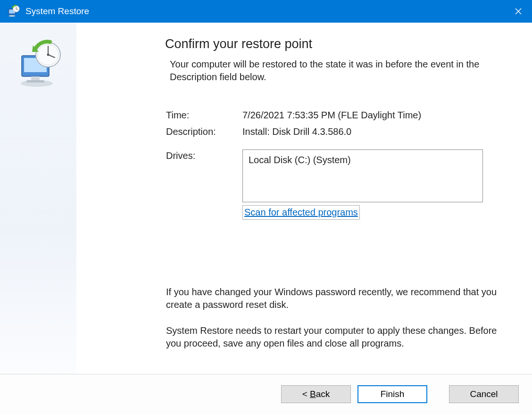  What do you see at coordinates (266, 11) in the screenshot?
I see `titlebar: System Restore` at bounding box center [266, 11].